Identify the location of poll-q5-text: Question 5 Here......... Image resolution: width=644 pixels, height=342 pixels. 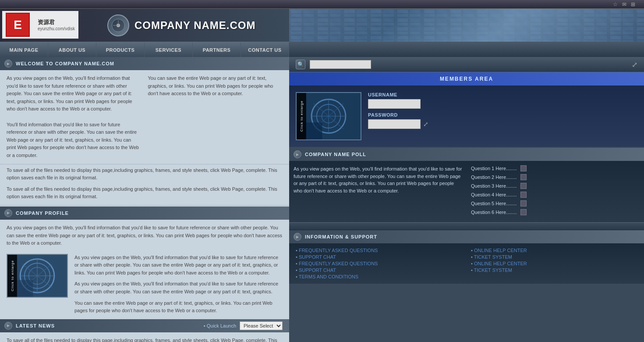
(494, 203).